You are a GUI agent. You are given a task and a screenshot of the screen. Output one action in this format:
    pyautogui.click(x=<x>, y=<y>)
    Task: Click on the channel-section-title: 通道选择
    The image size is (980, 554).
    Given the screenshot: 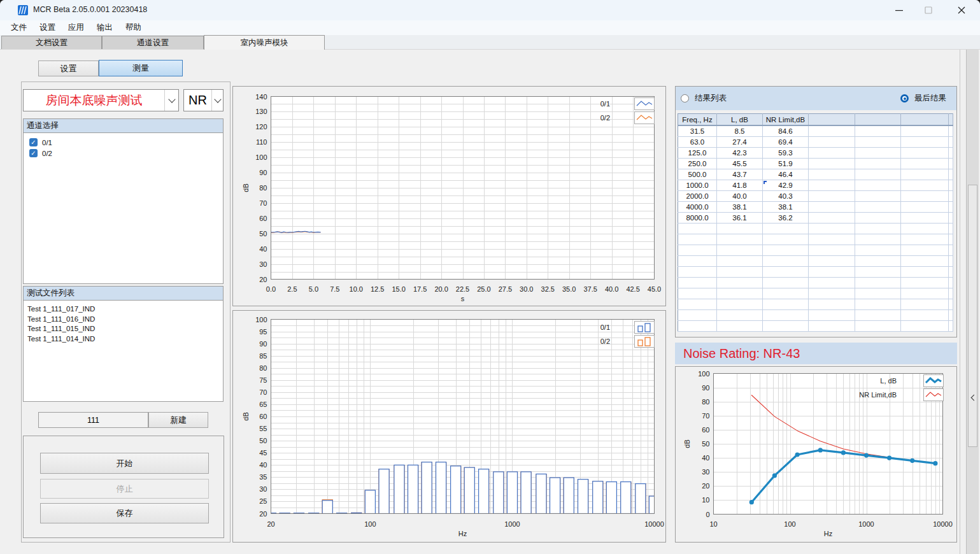 What is the action you would take?
    pyautogui.click(x=124, y=126)
    